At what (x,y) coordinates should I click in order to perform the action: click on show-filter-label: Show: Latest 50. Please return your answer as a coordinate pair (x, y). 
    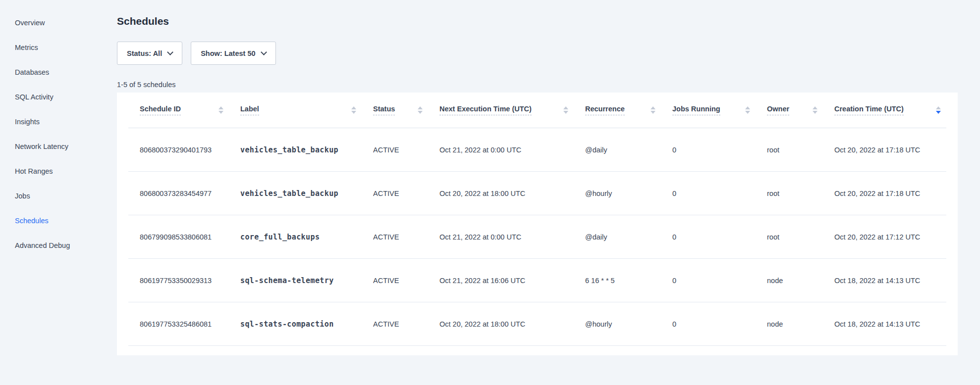
    Looking at the image, I should click on (228, 53).